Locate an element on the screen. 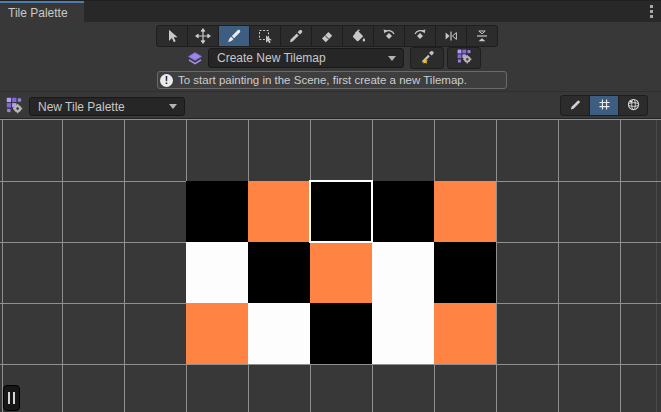 The height and width of the screenshot is (412, 661). picker-icon is located at coordinates (296, 36).